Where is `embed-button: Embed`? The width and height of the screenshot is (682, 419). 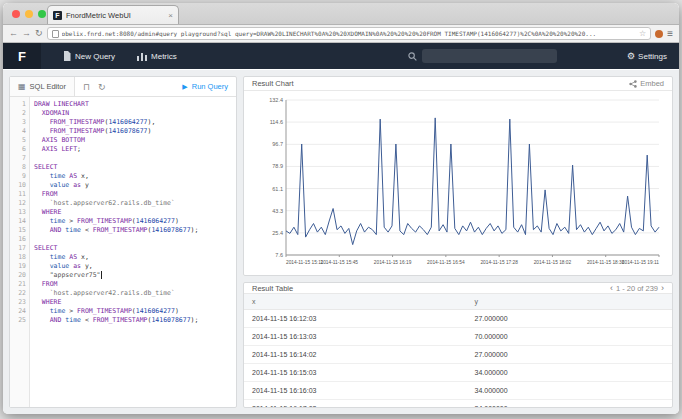
embed-button: Embed is located at coordinates (646, 84).